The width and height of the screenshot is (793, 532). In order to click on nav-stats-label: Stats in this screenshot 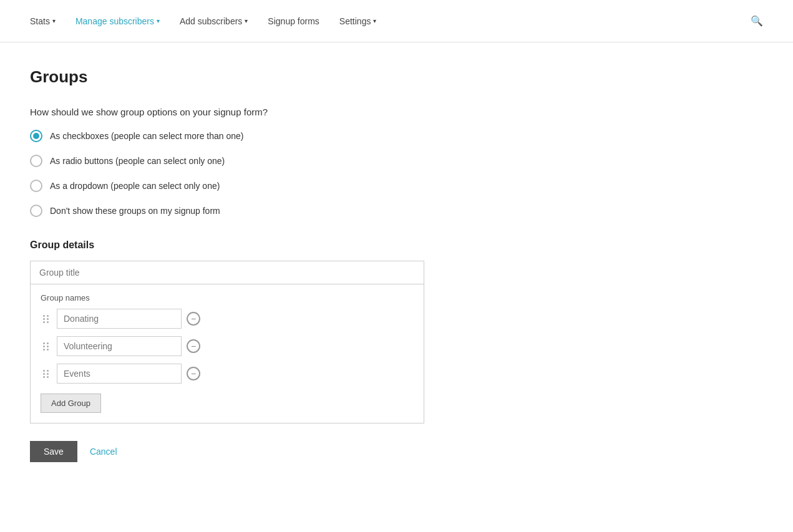, I will do `click(40, 21)`.